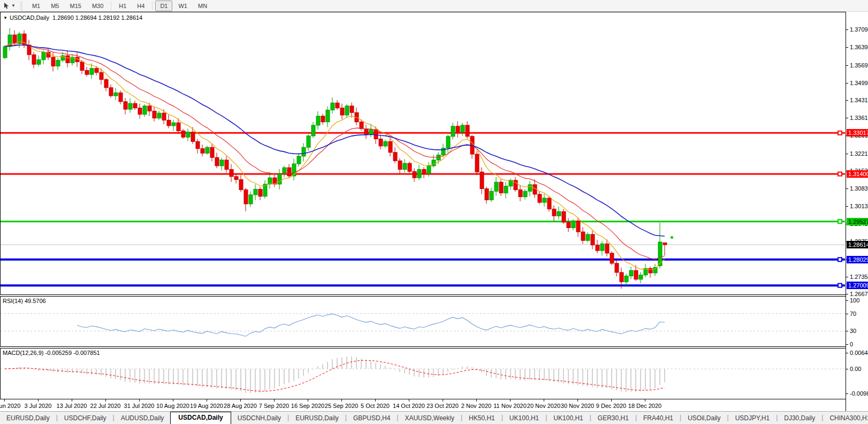 Image resolution: width=868 pixels, height=424 pixels. What do you see at coordinates (202, 6) in the screenshot?
I see `timeframe-button-mn: MN` at bounding box center [202, 6].